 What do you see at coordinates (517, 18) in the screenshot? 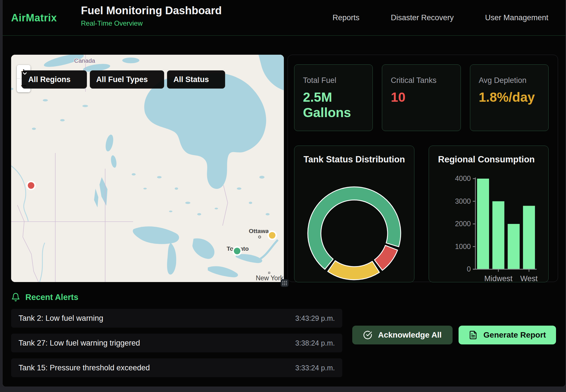
I see `nav-user-management: User Management` at bounding box center [517, 18].